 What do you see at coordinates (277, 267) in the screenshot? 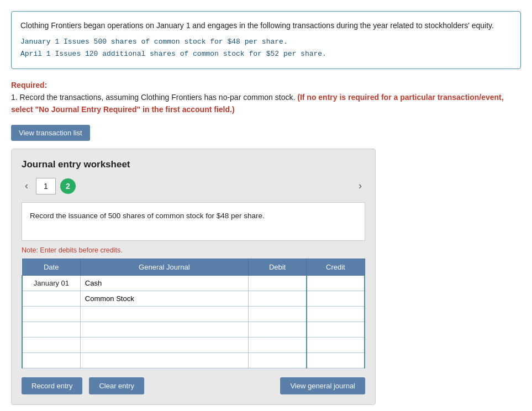
I see `header-debit: Debit` at bounding box center [277, 267].